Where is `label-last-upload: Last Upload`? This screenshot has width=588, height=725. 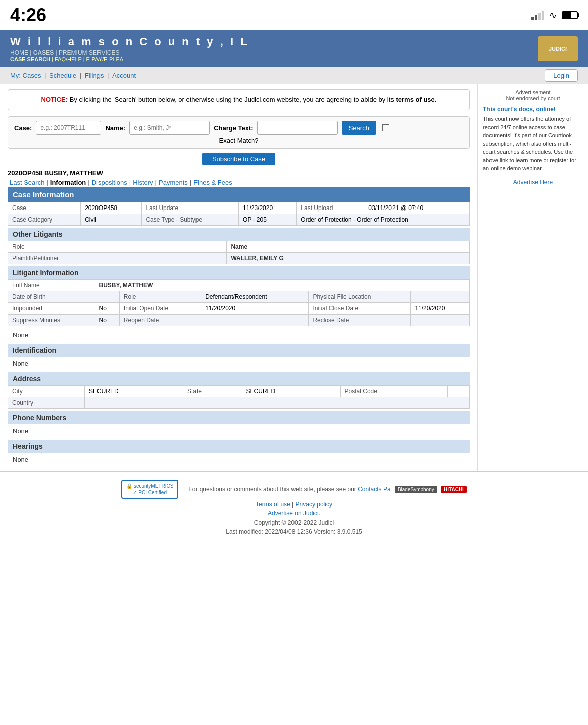 label-last-upload: Last Upload is located at coordinates (331, 208).